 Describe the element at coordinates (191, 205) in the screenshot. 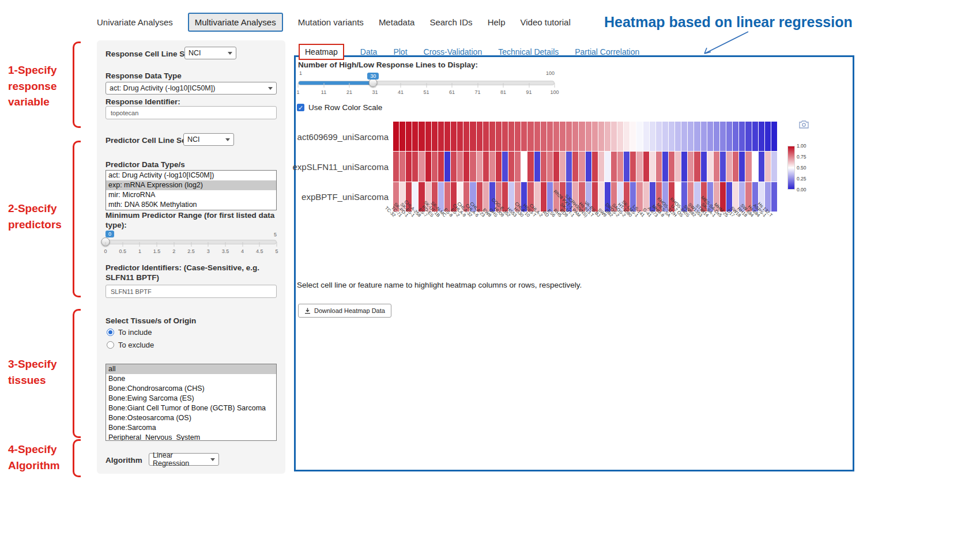

I see `list-option-mth-dna-850k-methylation: mth: DNA 850K Methylation` at that location.